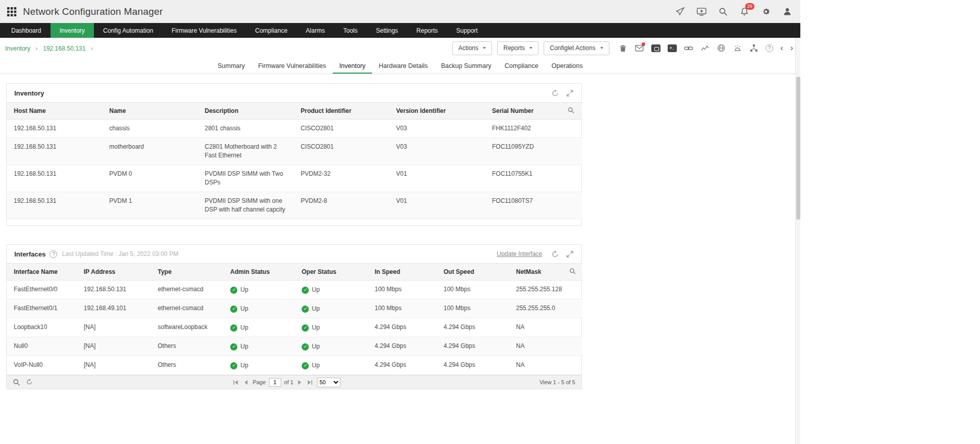  What do you see at coordinates (469, 48) in the screenshot?
I see `actions-dropdown-label: Actions` at bounding box center [469, 48].